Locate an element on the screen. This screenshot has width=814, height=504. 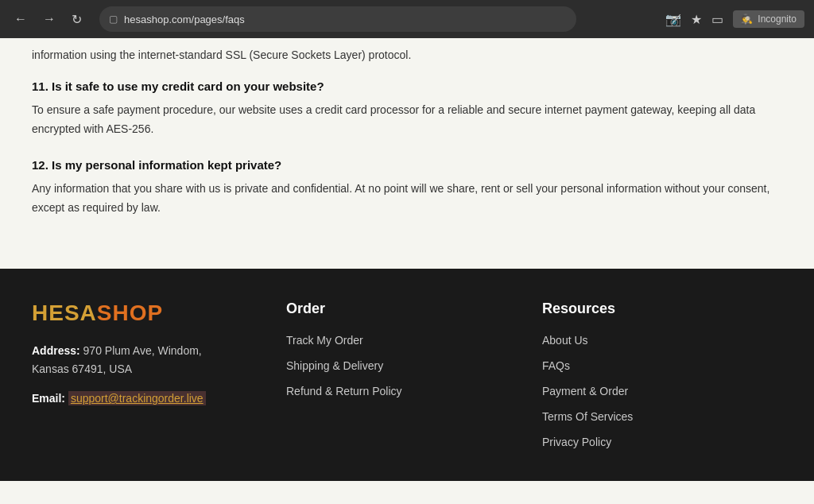
list-item: Track My Order is located at coordinates (398, 340).